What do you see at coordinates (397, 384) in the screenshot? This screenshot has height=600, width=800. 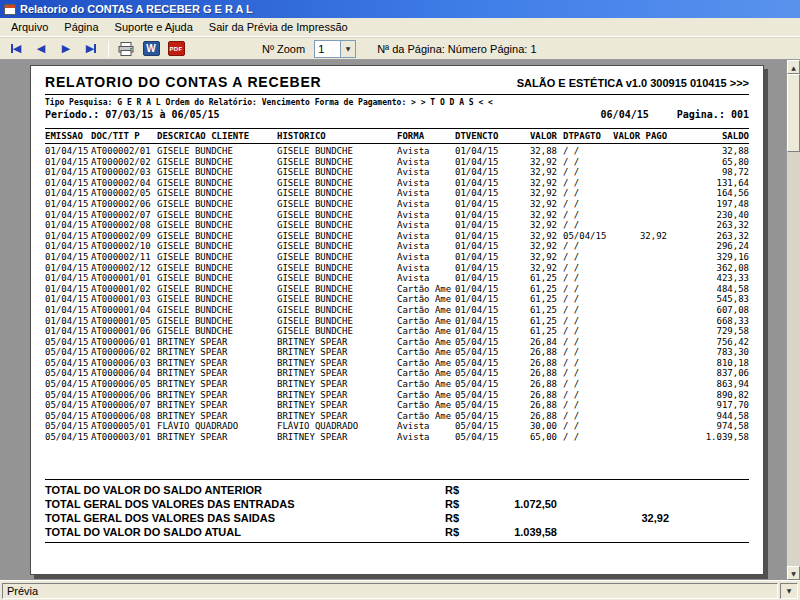 I see `table-row: 05/04/15AT000006/05BRITNEY SPEARBRITNEY …` at bounding box center [397, 384].